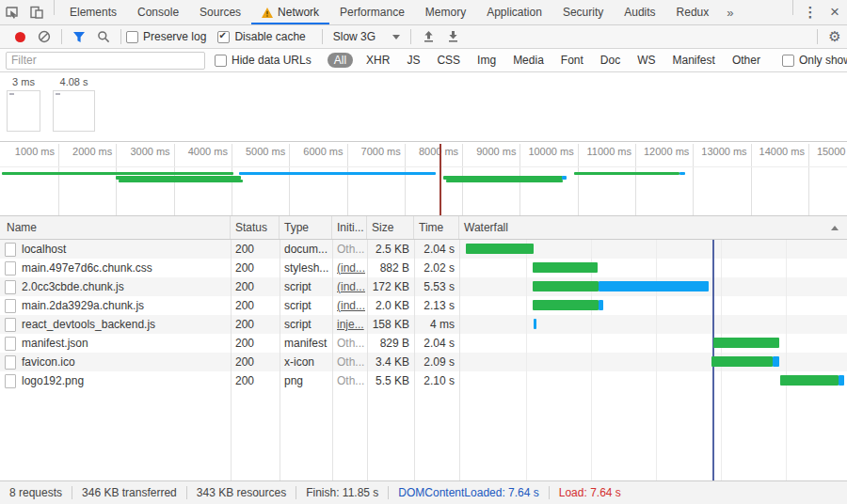 This screenshot has width=847, height=504. I want to click on close-icon: ×, so click(835, 12).